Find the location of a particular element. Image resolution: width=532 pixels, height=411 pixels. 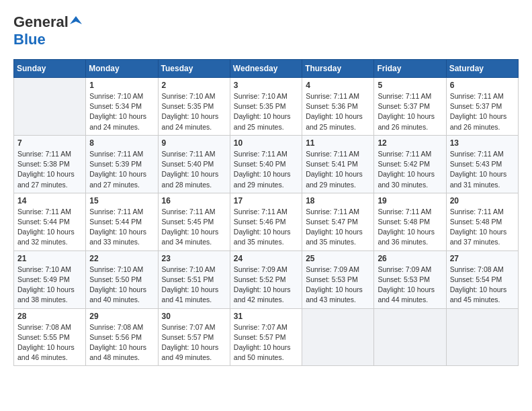

calendar-cell: 12Sunrise: 7:11 AM Sunset: 5:42 PM Dayli… is located at coordinates (410, 164).